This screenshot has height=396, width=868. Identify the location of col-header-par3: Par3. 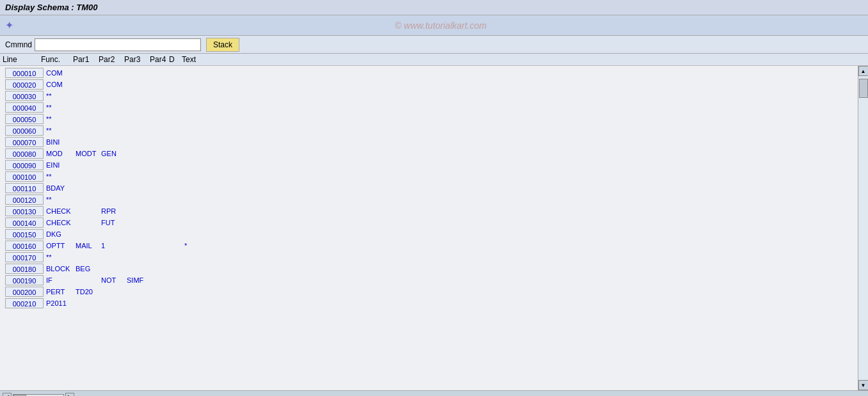
(137, 59).